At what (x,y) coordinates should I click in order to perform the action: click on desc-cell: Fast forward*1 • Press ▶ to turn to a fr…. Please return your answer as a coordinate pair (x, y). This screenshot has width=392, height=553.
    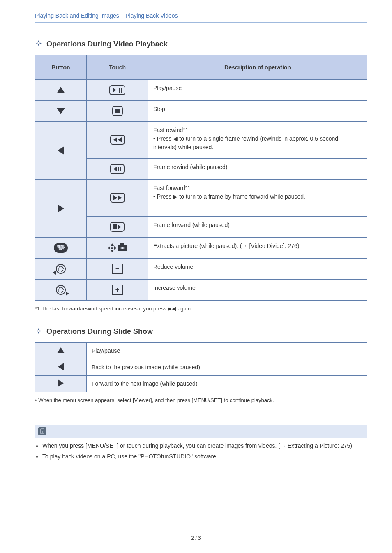
    Looking at the image, I should click on (258, 198).